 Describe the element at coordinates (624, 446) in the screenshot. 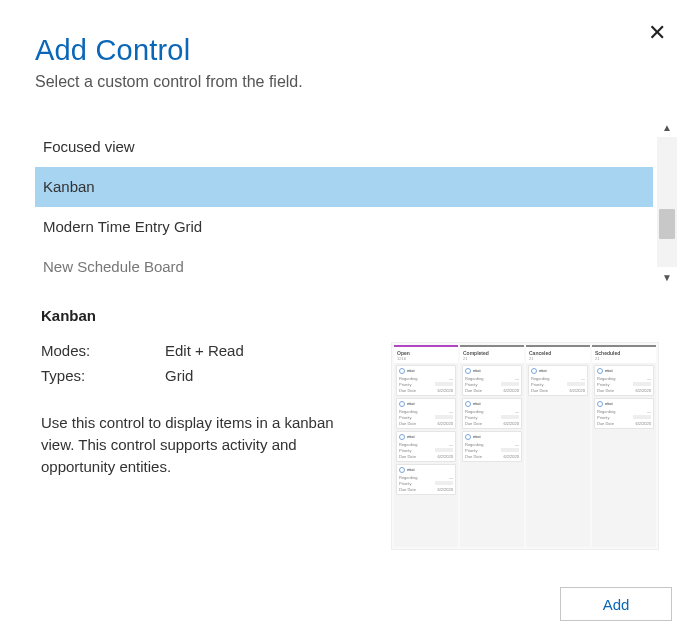

I see `kanban-column: Scheduled21etiatRegarding—PriorityDue Da…` at that location.